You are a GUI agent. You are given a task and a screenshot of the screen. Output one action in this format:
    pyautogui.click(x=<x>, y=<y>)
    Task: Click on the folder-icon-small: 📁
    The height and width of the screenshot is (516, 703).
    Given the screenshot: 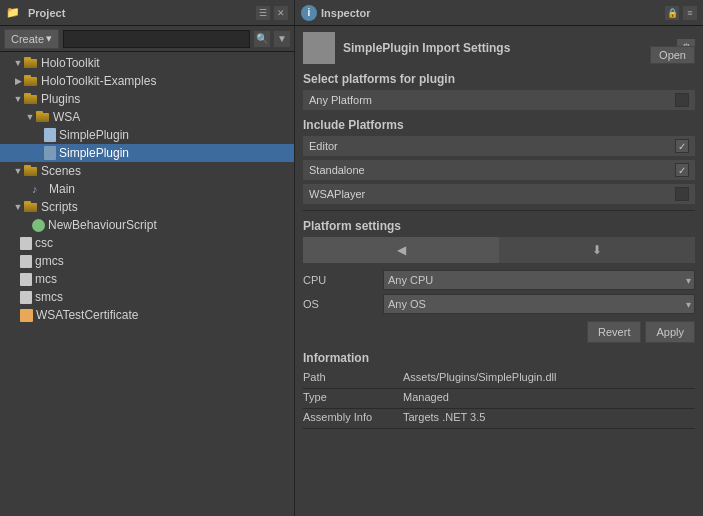 What is the action you would take?
    pyautogui.click(x=13, y=12)
    